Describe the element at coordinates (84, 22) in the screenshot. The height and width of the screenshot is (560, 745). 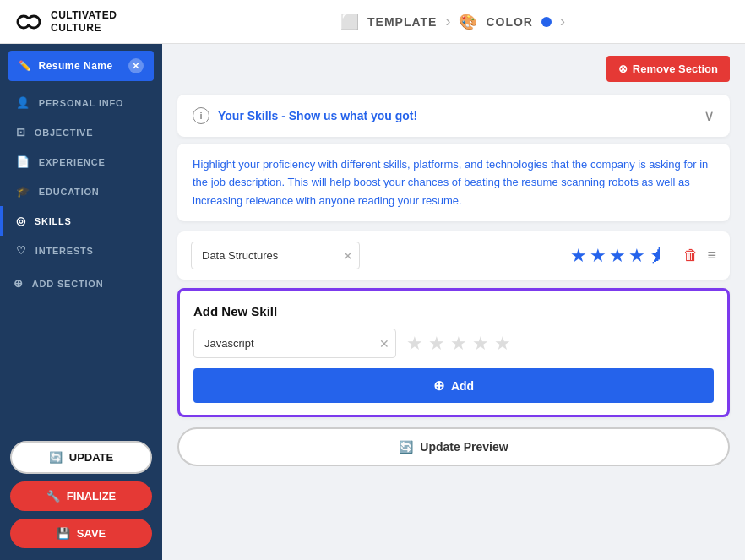
I see `logo-text: CULTIVATED CULTURE` at that location.